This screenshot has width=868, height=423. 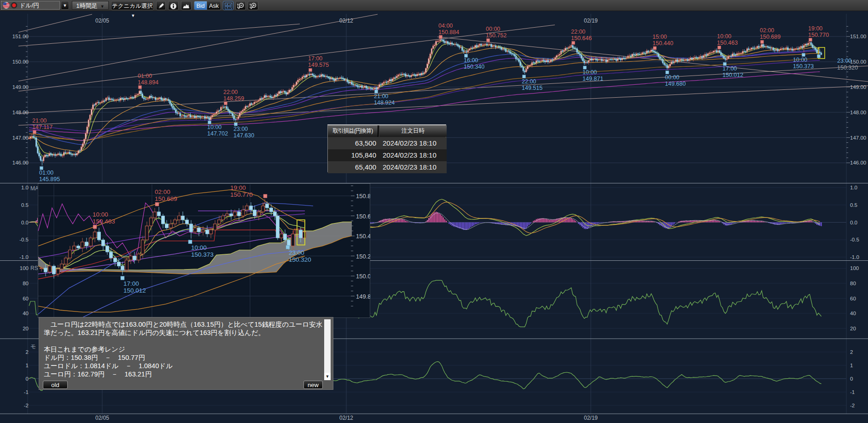 What do you see at coordinates (148, 82) in the screenshot?
I see `svg-text: 148.894` at bounding box center [148, 82].